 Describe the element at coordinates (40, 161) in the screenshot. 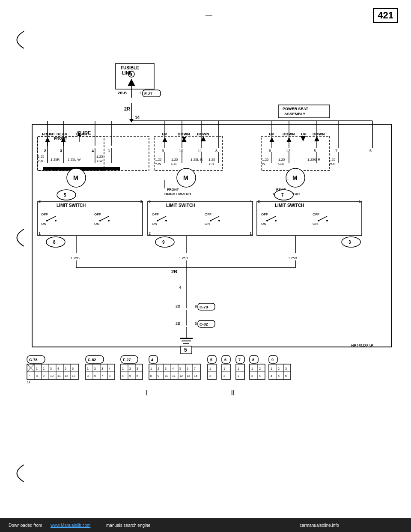

I see `svg-text: Y-R` at that location.